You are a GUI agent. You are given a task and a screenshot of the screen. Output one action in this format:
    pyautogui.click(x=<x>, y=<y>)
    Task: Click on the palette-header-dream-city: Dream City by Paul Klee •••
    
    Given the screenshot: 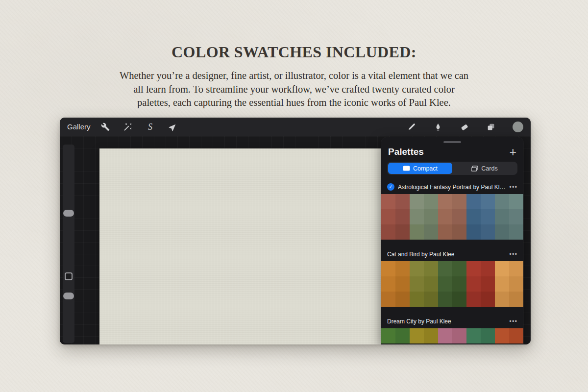 What is the action you would take?
    pyautogui.click(x=452, y=321)
    